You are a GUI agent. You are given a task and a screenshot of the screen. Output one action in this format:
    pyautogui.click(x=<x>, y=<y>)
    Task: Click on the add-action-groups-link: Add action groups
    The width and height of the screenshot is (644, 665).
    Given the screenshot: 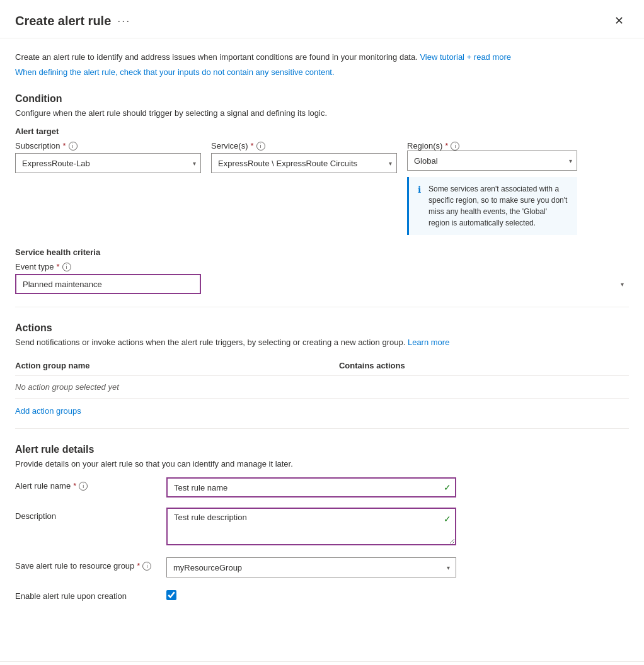 What is the action you would take?
    pyautogui.click(x=48, y=411)
    